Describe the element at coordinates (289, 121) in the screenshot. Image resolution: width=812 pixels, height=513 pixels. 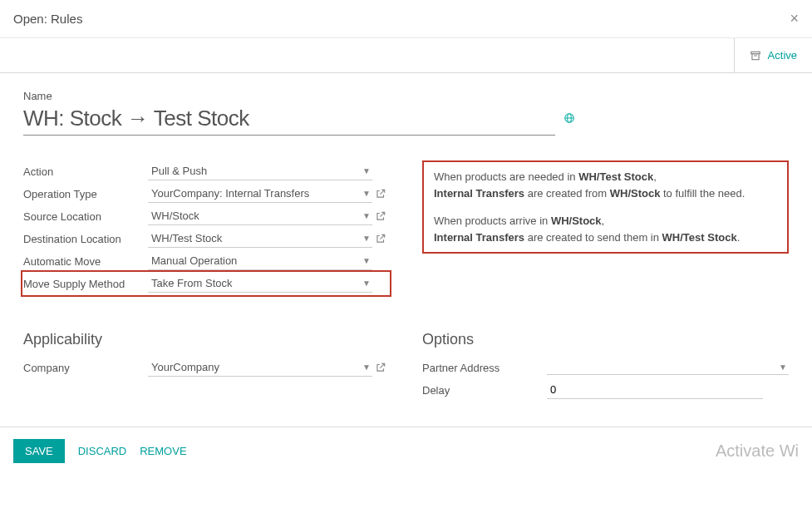
I see `rule-name-input` at that location.